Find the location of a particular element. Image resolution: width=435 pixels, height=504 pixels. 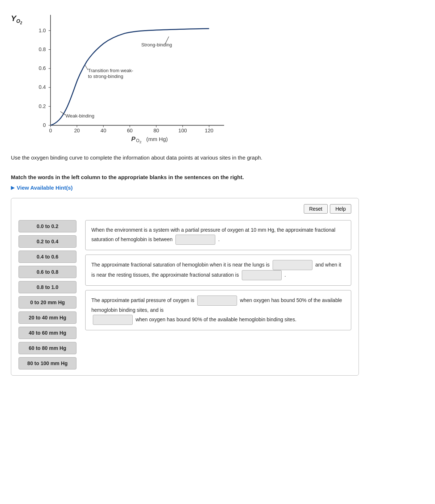

hint-link: ▶ View Available Hint(s) is located at coordinates (218, 188).